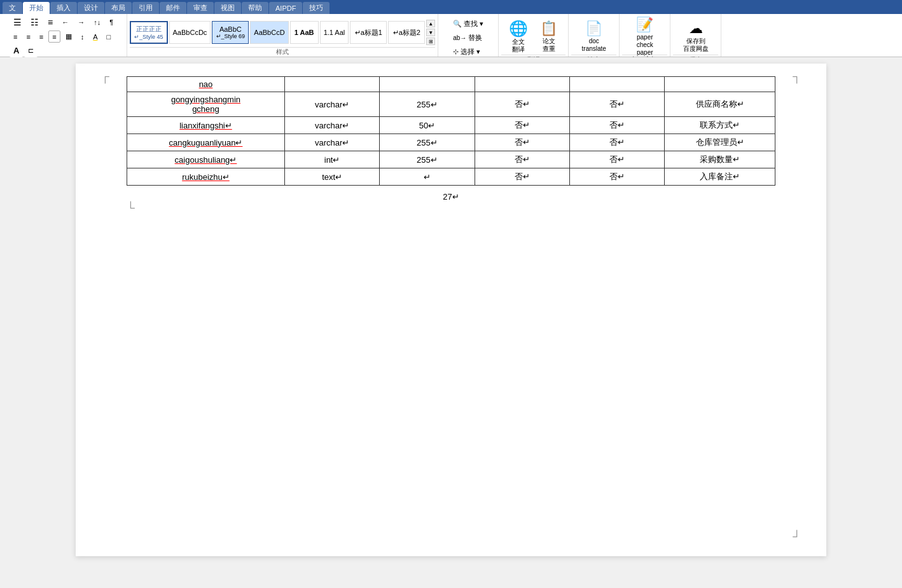  Describe the element at coordinates (468, 38) in the screenshot. I see `replace-btn: ab→ 替换` at that location.